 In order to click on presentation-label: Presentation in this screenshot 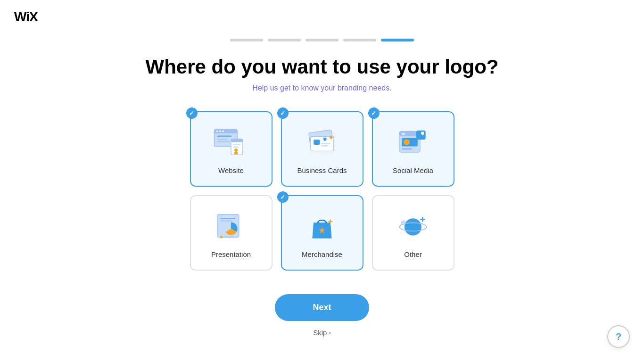, I will do `click(231, 255)`.